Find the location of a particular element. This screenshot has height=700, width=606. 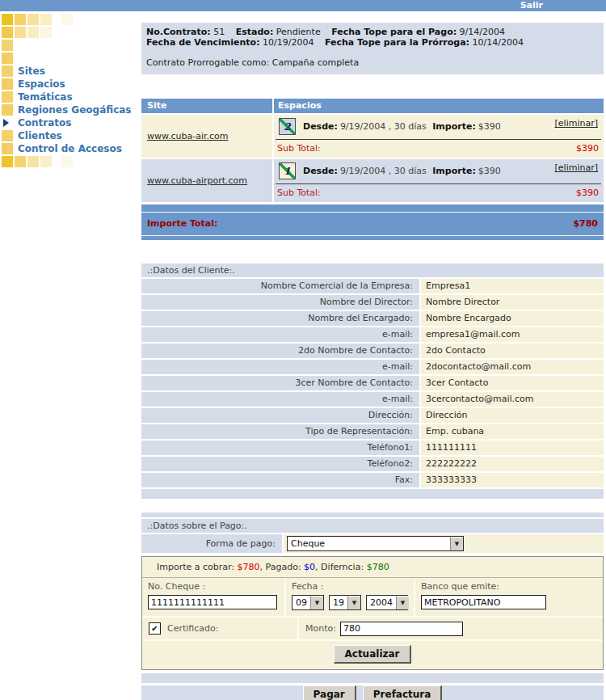

sidebar-item-regiones-geograficas: Regiones Geogáficas is located at coordinates (71, 110).